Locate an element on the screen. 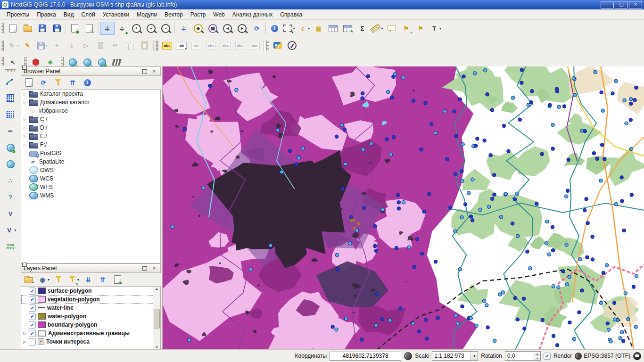  select-by-expression-dropdown-icon: ▾ is located at coordinates (309, 28).